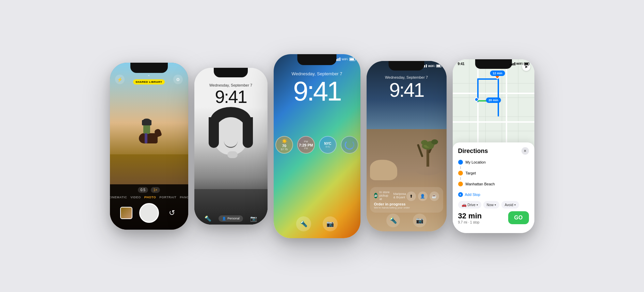 The width and height of the screenshot is (644, 292). Describe the element at coordinates (317, 146) in the screenshot. I see `colorful-lockscreen-bg: WiFi Wednesday, September 7 9:41 ☀️ 70 5…` at that location.